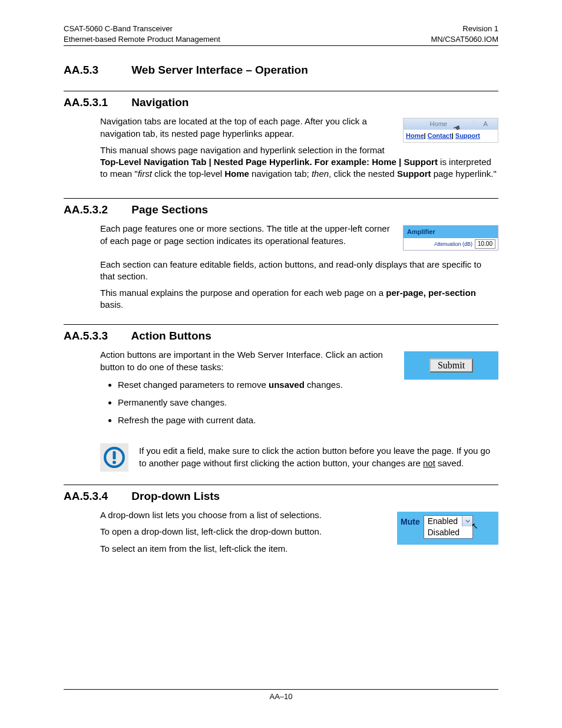 The image size is (562, 728). Describe the element at coordinates (451, 130) in the screenshot. I see `figure-nav-tabs: Home ☚ A Home| Contact| Support` at that location.